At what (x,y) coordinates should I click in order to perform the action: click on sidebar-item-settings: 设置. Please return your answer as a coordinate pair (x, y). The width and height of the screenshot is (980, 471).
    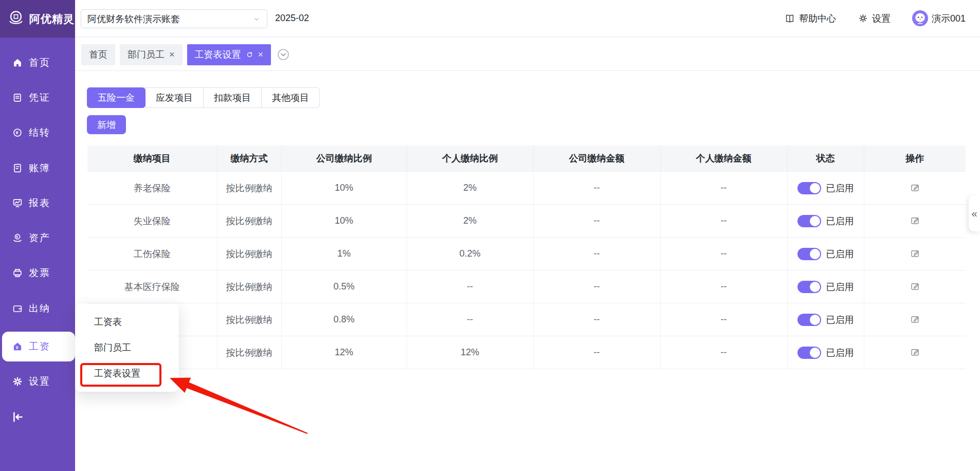
    Looking at the image, I should click on (38, 382).